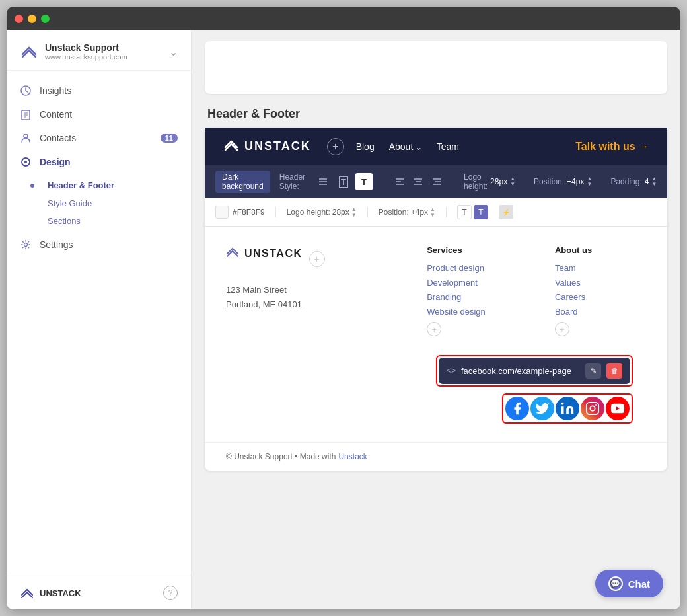 This screenshot has height=616, width=687. What do you see at coordinates (32, 19) in the screenshot?
I see `traffic-lights` at bounding box center [32, 19].